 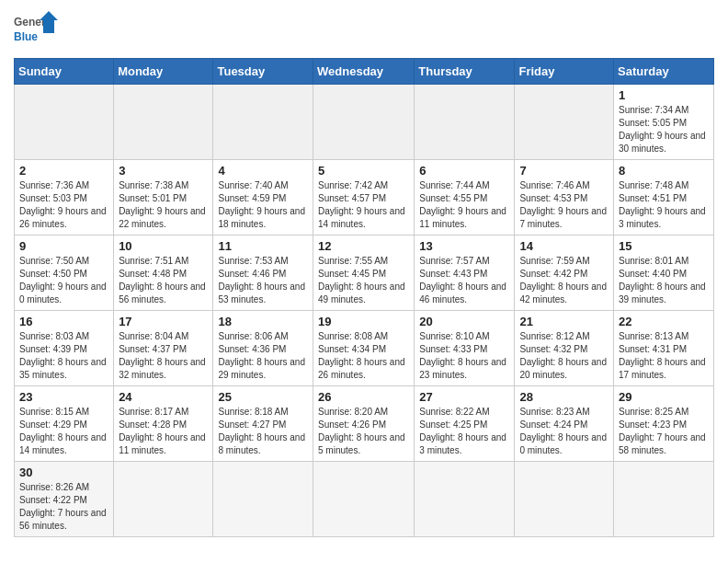 What do you see at coordinates (263, 171) in the screenshot?
I see `day-number: 4` at bounding box center [263, 171].